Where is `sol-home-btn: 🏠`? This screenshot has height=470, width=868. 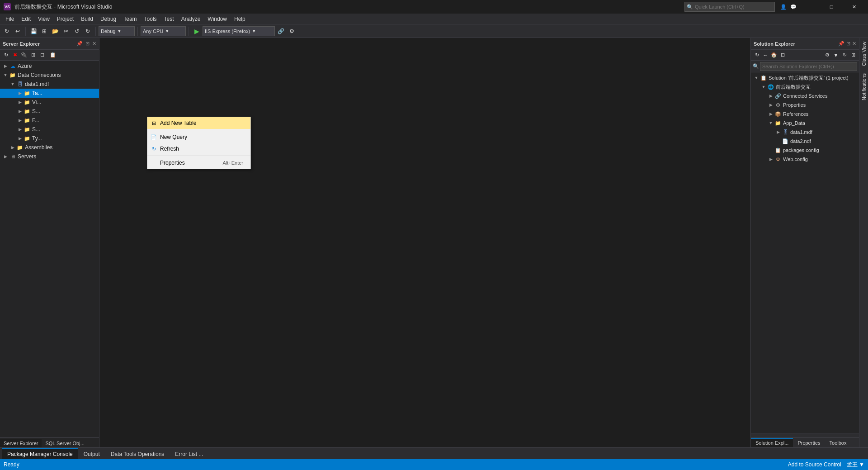 sol-home-btn: 🏠 is located at coordinates (774, 55).